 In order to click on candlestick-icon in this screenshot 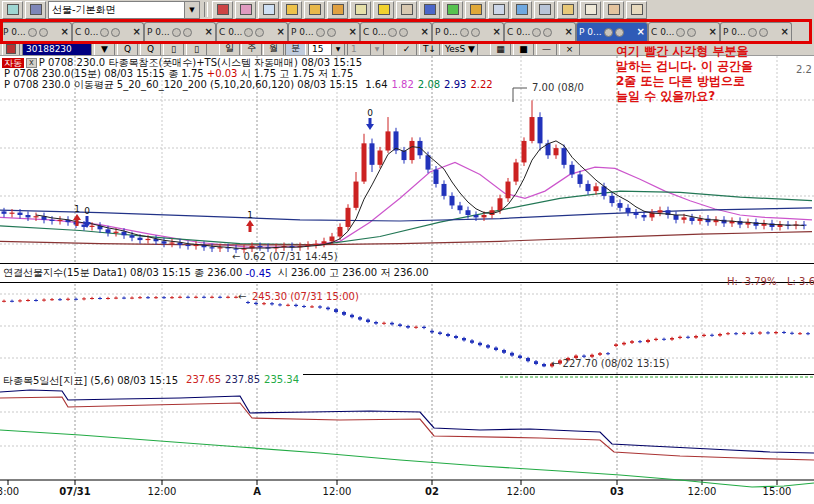, I will do `click(222, 10)`.